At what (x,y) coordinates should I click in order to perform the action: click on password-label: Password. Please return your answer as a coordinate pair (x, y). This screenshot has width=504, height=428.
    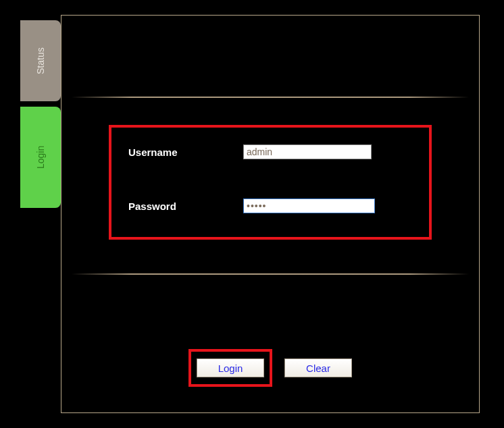
    Looking at the image, I should click on (186, 207).